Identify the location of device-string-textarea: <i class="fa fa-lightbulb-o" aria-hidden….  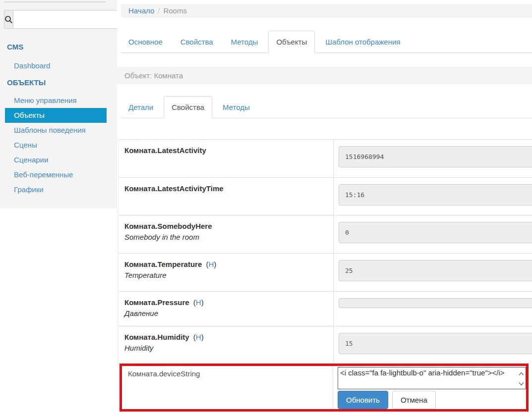
(427, 378).